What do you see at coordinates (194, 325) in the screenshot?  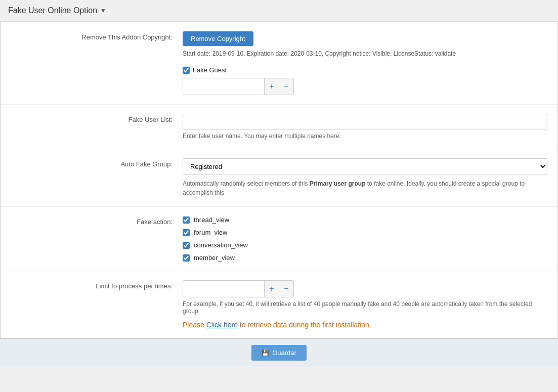 I see `install-notice-prefix: Please` at bounding box center [194, 325].